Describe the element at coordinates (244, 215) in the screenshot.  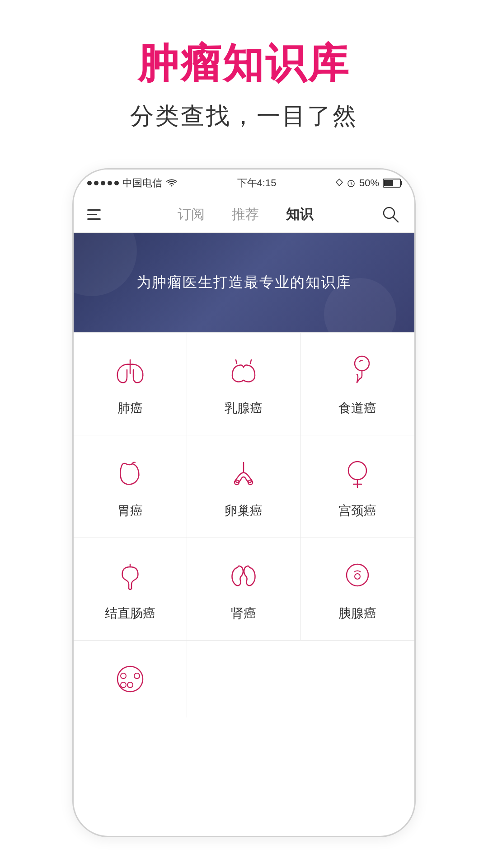
I see `nav-bar: 订阅 推荐 知识` at that location.